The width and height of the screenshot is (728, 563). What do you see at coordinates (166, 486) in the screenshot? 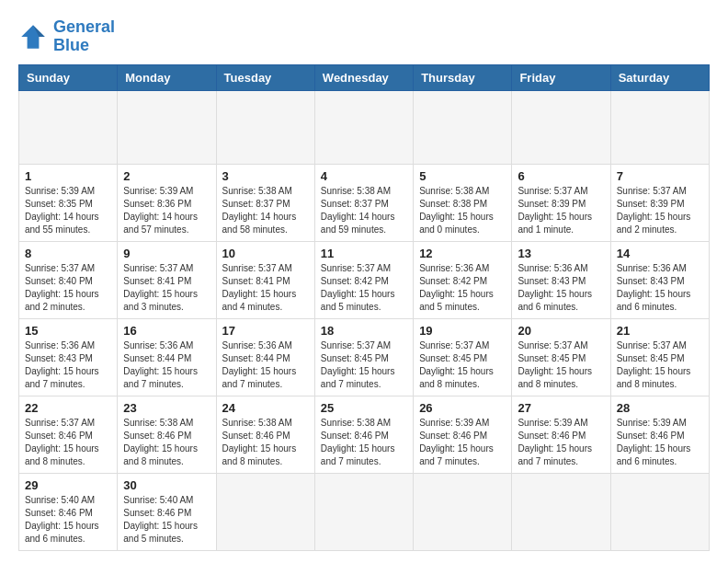
I see `day-number: 30` at bounding box center [166, 486].